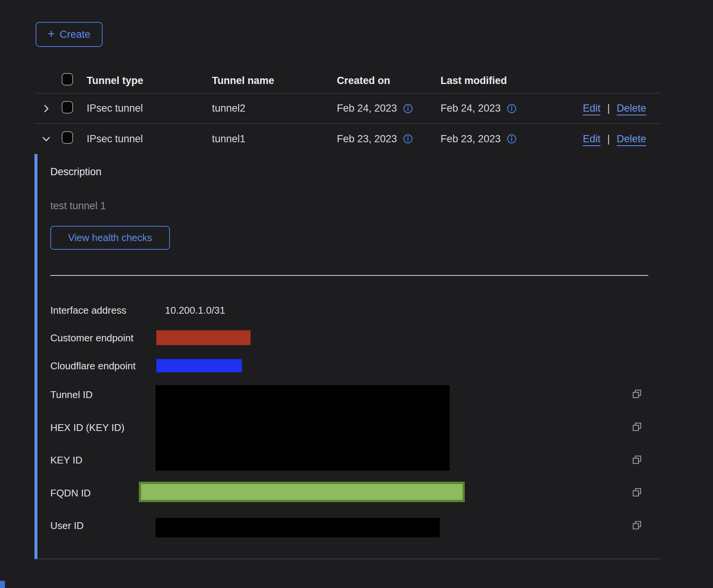 Image resolution: width=713 pixels, height=588 pixels. Describe the element at coordinates (76, 172) in the screenshot. I see `description-label: Description` at that location.